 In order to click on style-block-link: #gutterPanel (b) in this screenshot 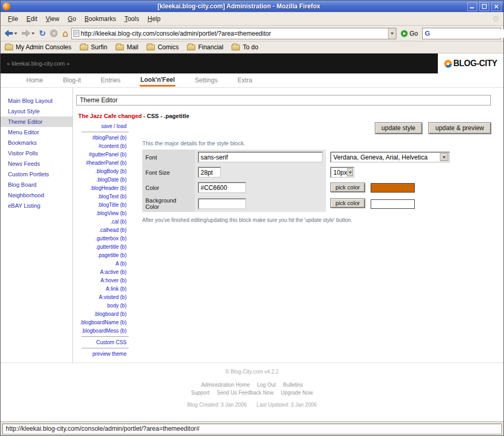, I will do `click(102, 155)`.